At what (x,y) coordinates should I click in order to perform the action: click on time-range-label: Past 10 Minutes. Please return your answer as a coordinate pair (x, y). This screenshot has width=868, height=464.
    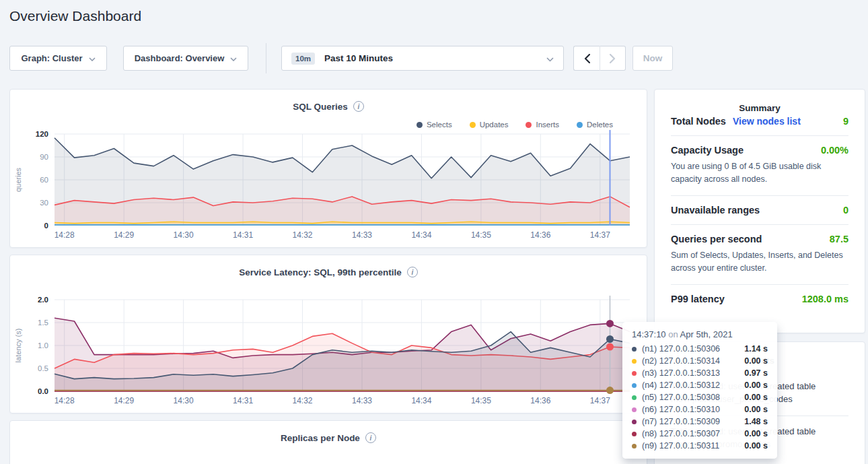
    Looking at the image, I should click on (359, 58).